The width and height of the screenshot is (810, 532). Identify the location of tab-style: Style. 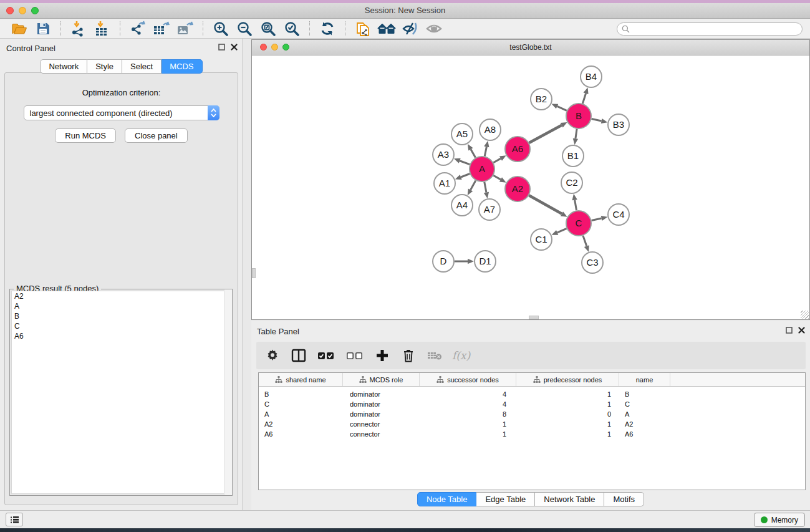
(105, 66).